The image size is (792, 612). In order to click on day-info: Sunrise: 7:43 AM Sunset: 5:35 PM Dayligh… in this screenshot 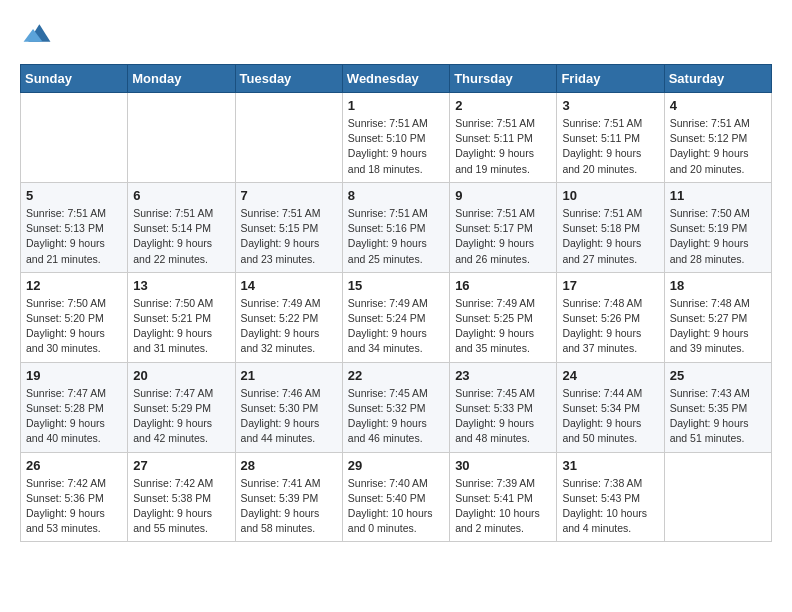, I will do `click(718, 416)`.